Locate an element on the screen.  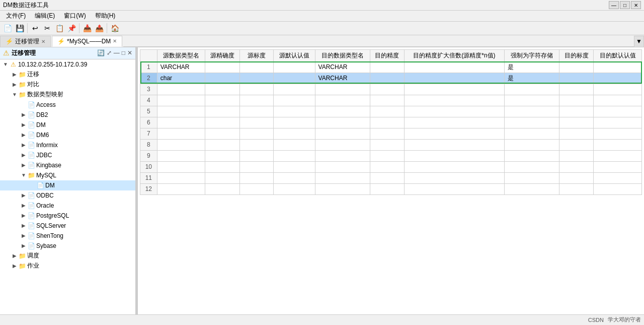
sidebar-maximize-icon: □ is located at coordinates (124, 53).